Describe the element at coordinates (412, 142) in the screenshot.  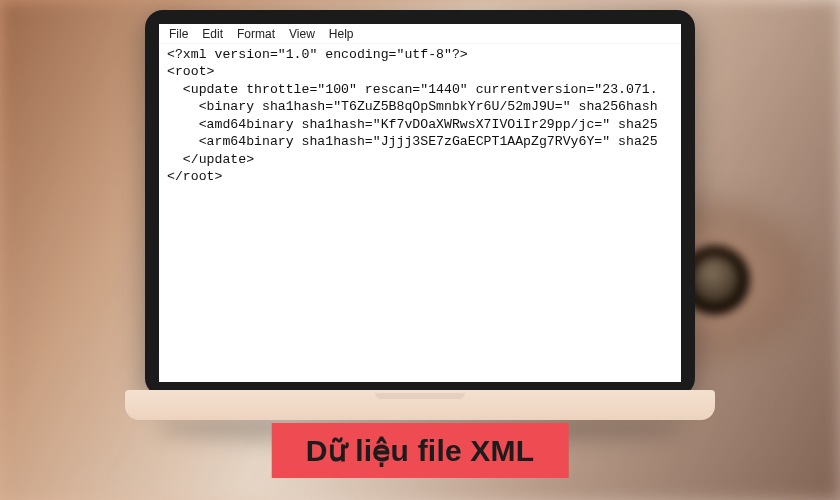
I see `code-line: <arm64binary sha1hash="Jjjj3SE7zGaECPT1A…` at that location.